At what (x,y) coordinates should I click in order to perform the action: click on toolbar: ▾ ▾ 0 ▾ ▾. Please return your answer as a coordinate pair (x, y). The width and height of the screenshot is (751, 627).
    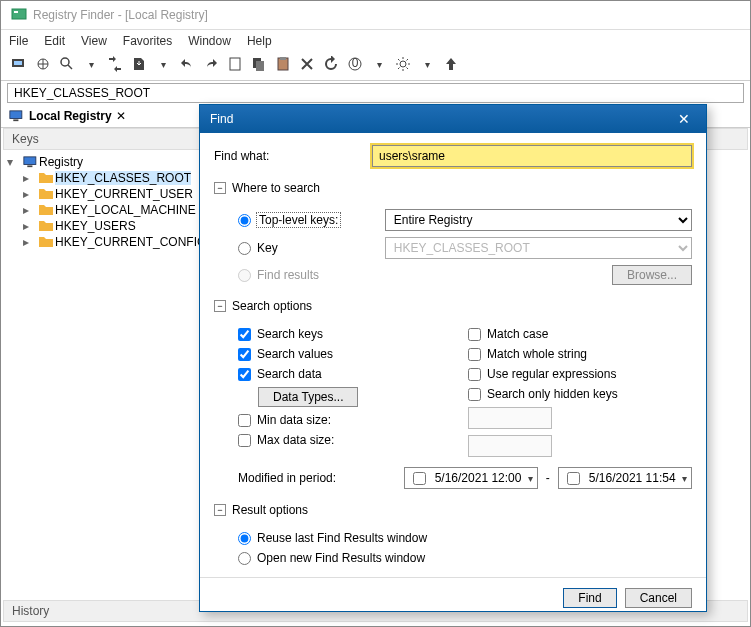
    Looking at the image, I should click on (376, 66).